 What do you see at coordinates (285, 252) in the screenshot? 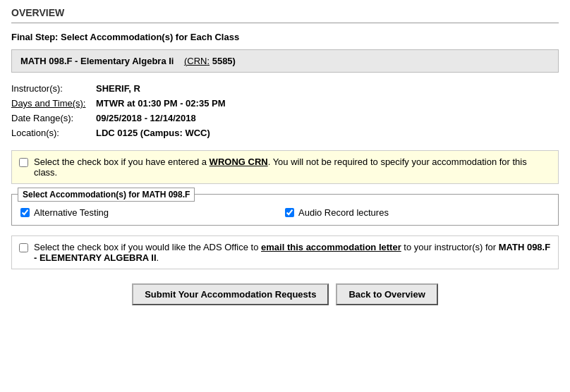
I see `email-letter-box: Select the check box if you would like t…` at bounding box center [285, 252].